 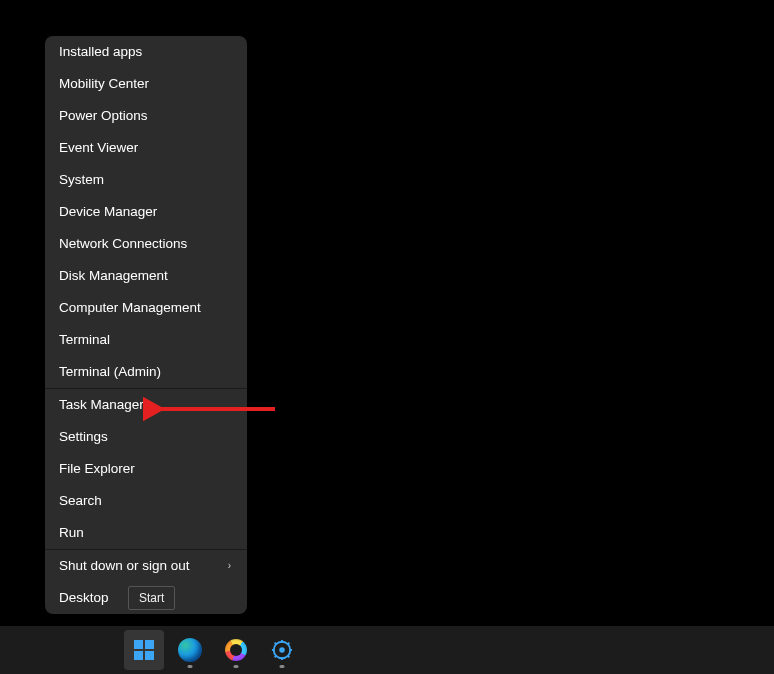 I want to click on menu-item-label: Installed apps, so click(x=100, y=52).